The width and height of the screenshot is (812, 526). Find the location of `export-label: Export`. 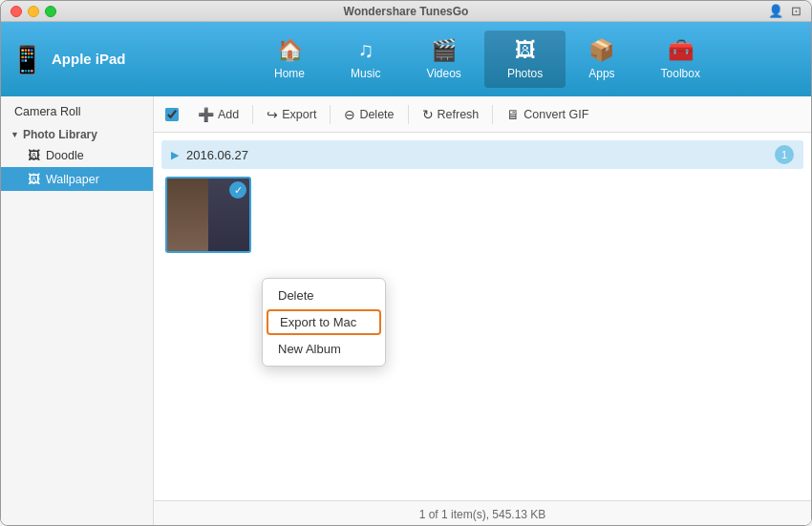

export-label: Export is located at coordinates (299, 115).